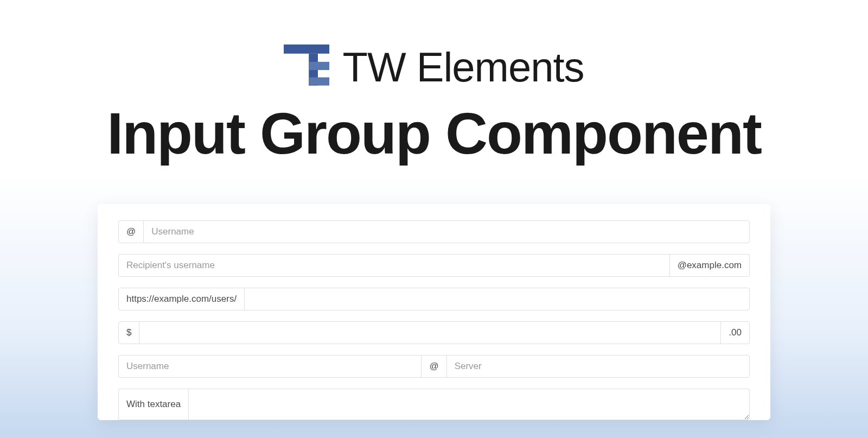  I want to click on username-input, so click(446, 232).